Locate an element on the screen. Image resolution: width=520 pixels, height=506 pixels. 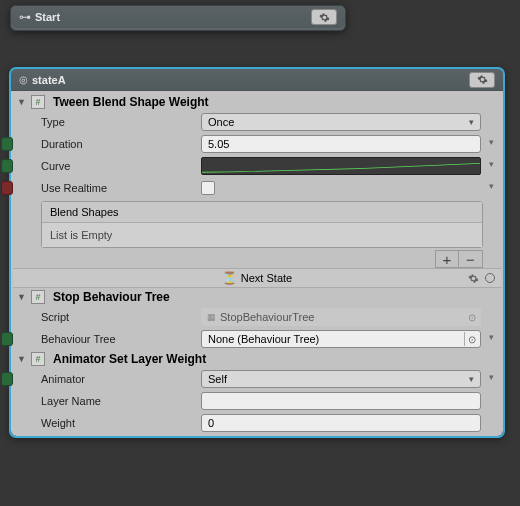
weight-row: Weight 0 is located at coordinates (257, 423).